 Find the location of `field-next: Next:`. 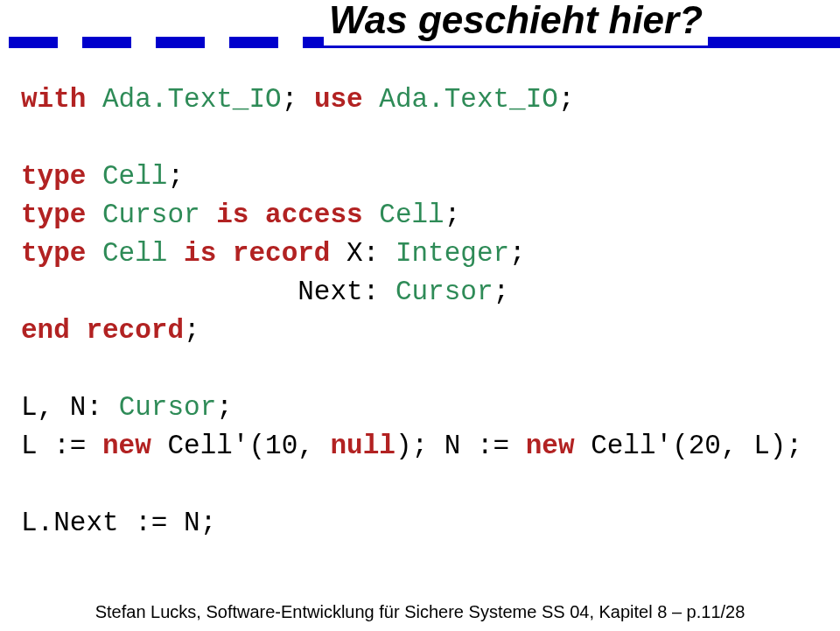

field-next: Next: is located at coordinates (208, 292).